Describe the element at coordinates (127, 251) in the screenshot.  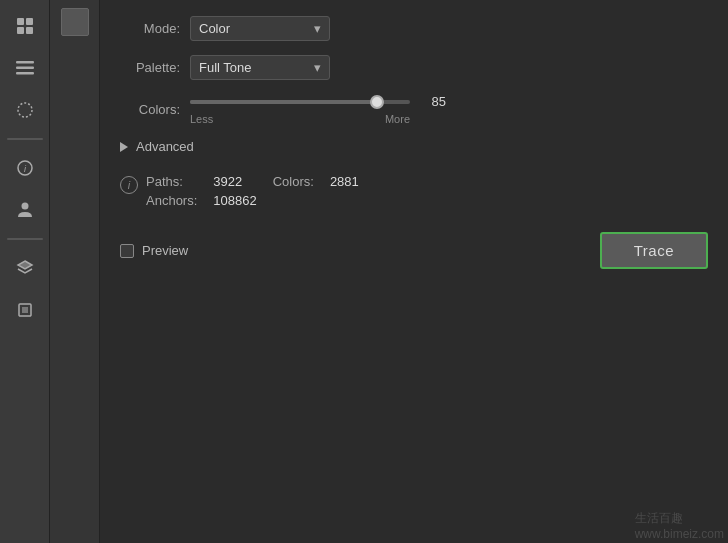
I see `preview-checkbox` at that location.